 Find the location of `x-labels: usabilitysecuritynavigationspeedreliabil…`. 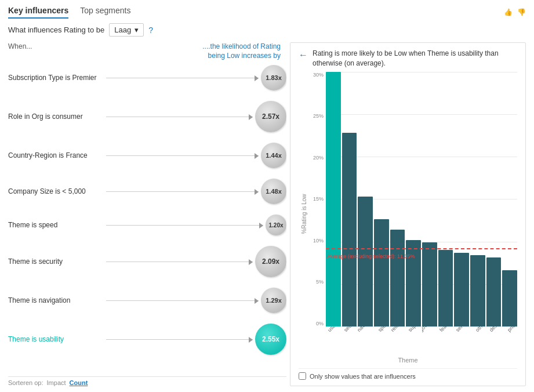

x-labels: usabilitysecuritynavigationspeedreliabil… is located at coordinates (422, 341).